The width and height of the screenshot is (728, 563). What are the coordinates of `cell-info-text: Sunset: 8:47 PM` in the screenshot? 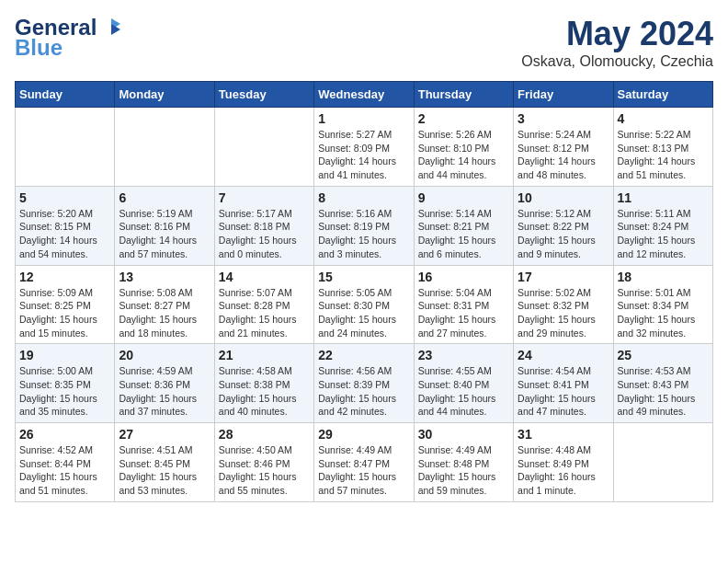 It's located at (364, 464).